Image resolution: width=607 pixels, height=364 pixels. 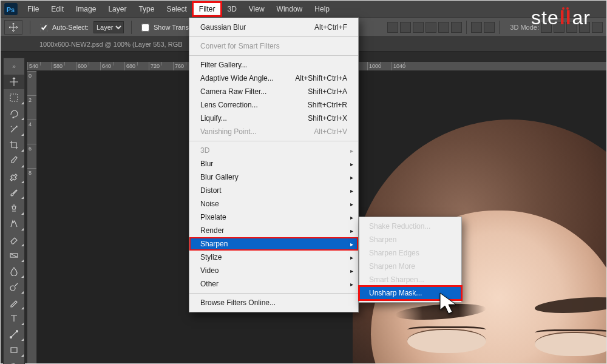 I want to click on menu-layer: Layer, so click(x=117, y=9).